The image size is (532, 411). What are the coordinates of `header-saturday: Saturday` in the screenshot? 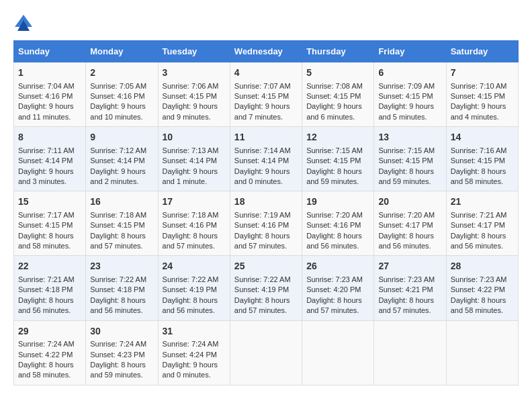 It's located at (482, 52).